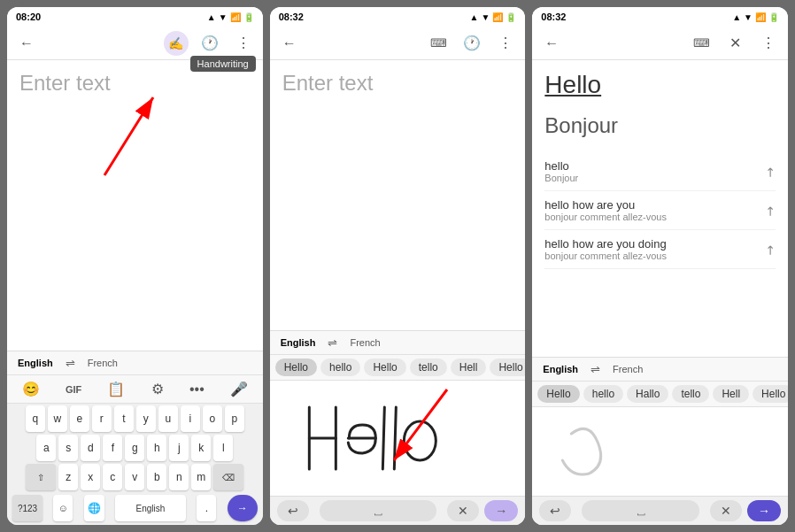 Image resolution: width=795 pixels, height=532 pixels. I want to click on key-w: w, so click(58, 419).